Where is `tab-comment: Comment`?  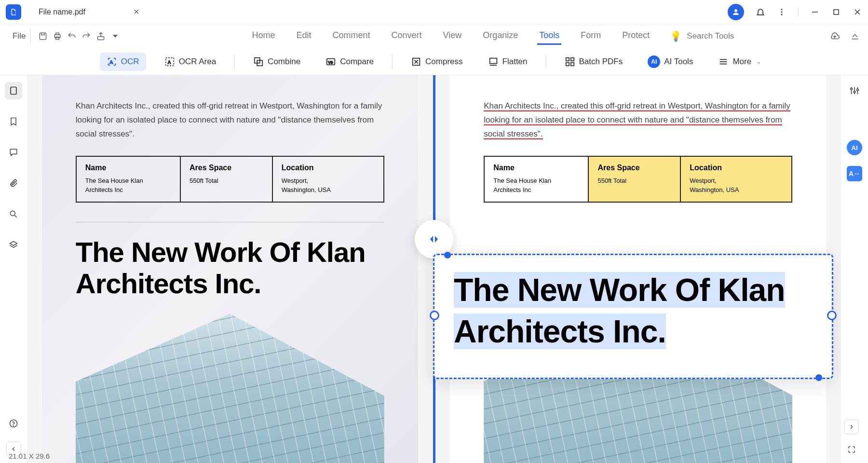 tab-comment: Comment is located at coordinates (351, 36).